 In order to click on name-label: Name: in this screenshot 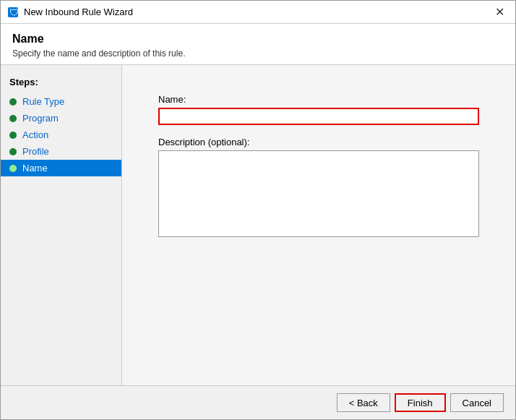, I will do `click(319, 100)`.